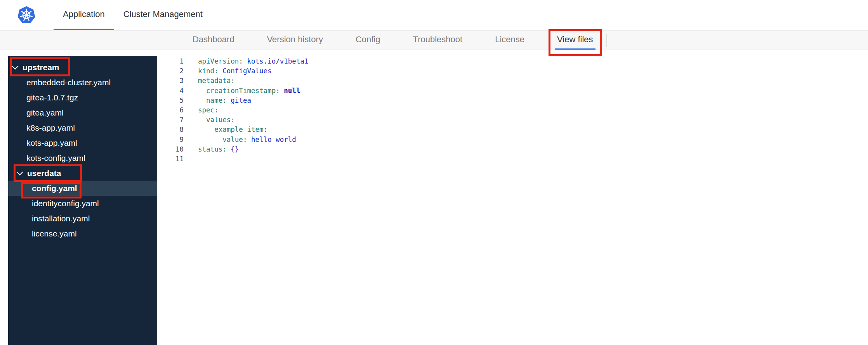 The height and width of the screenshot is (345, 868). What do you see at coordinates (133, 15) in the screenshot?
I see `header-tabs: ApplicationCluster Management` at bounding box center [133, 15].